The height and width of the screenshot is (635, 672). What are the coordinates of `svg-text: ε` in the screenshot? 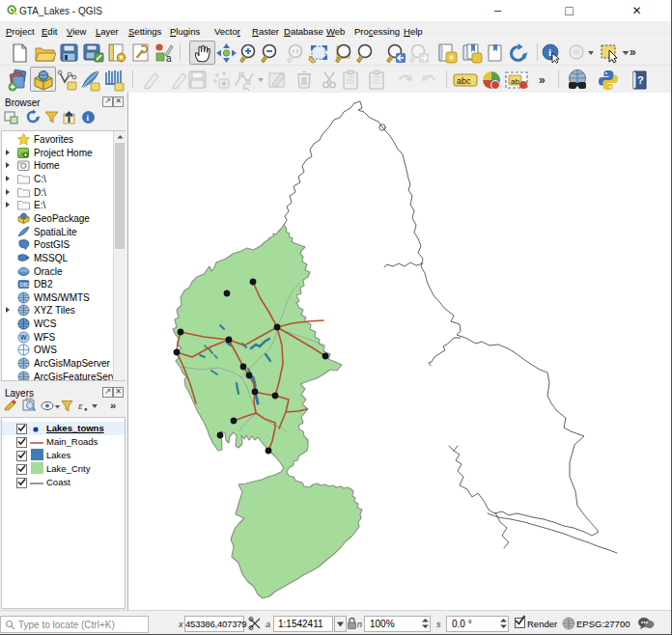 It's located at (81, 405).